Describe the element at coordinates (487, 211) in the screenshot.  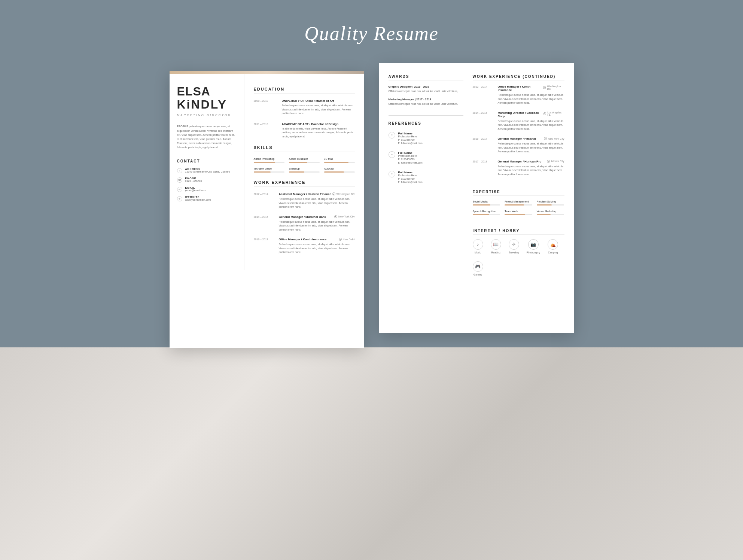
I see `expertise-name: Speech Recognition` at that location.